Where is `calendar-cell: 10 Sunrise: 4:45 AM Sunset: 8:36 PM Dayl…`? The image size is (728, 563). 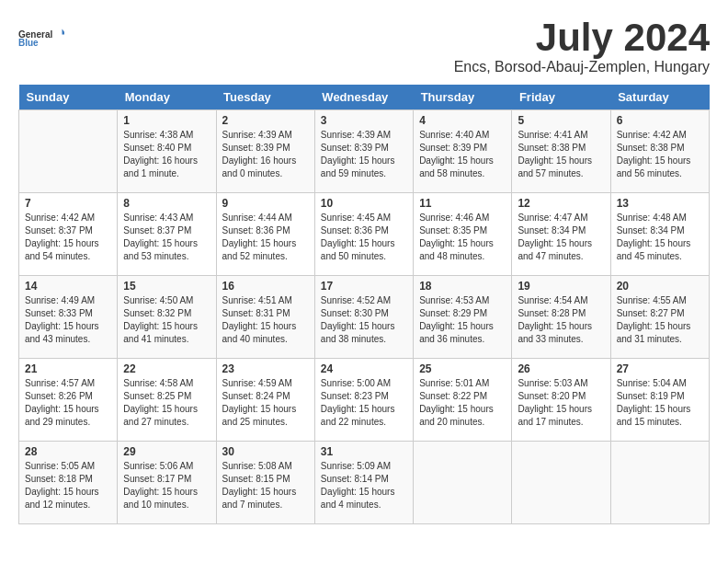
calendar-cell: 10 Sunrise: 4:45 AM Sunset: 8:36 PM Dayl… is located at coordinates (364, 235).